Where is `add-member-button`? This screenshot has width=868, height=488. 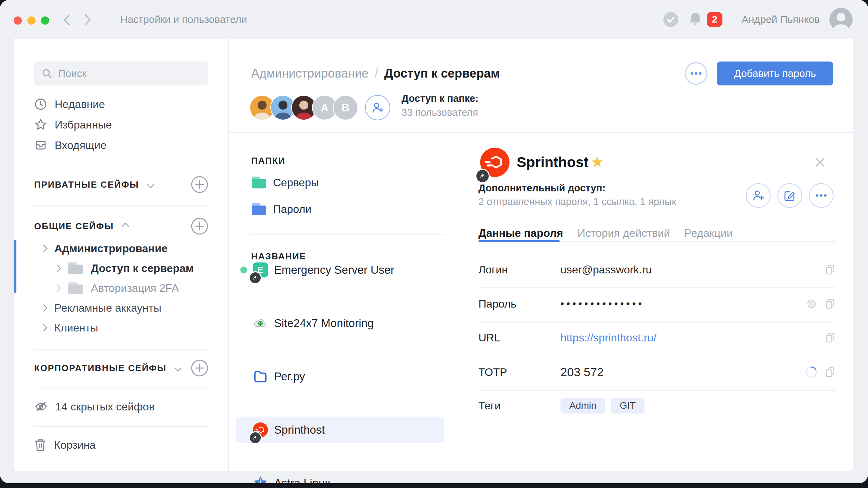
add-member-button is located at coordinates (378, 108).